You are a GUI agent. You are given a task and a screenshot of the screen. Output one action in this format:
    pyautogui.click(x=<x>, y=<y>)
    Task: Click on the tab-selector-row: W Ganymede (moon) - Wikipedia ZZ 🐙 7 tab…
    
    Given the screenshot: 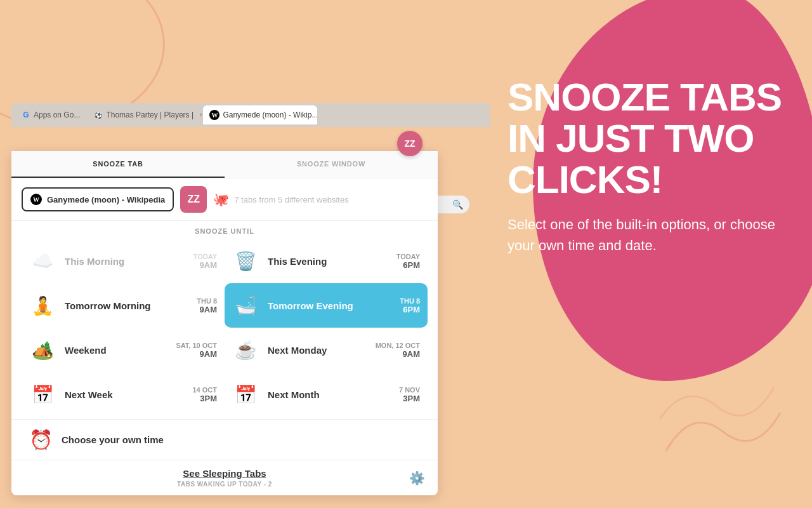 What is the action you would take?
    pyautogui.click(x=225, y=199)
    